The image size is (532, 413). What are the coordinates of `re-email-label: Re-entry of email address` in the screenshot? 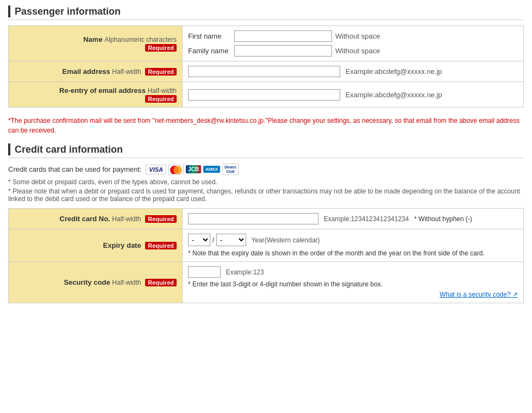 It's located at (102, 90).